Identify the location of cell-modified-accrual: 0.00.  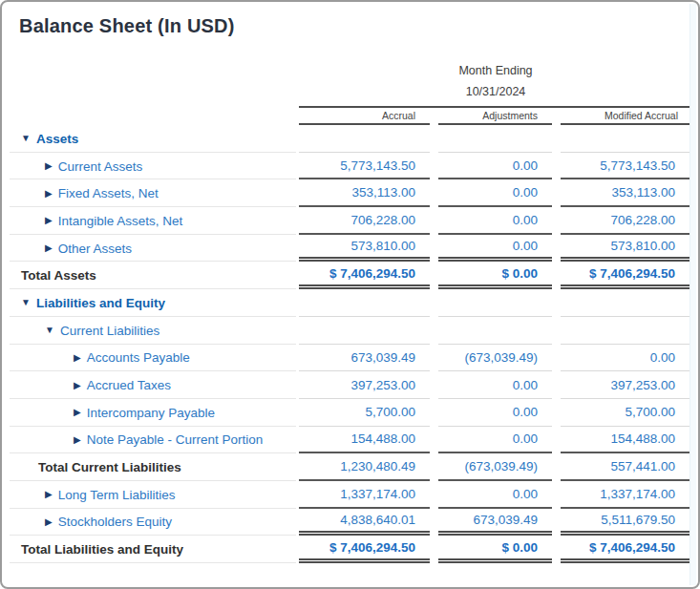
(626, 359).